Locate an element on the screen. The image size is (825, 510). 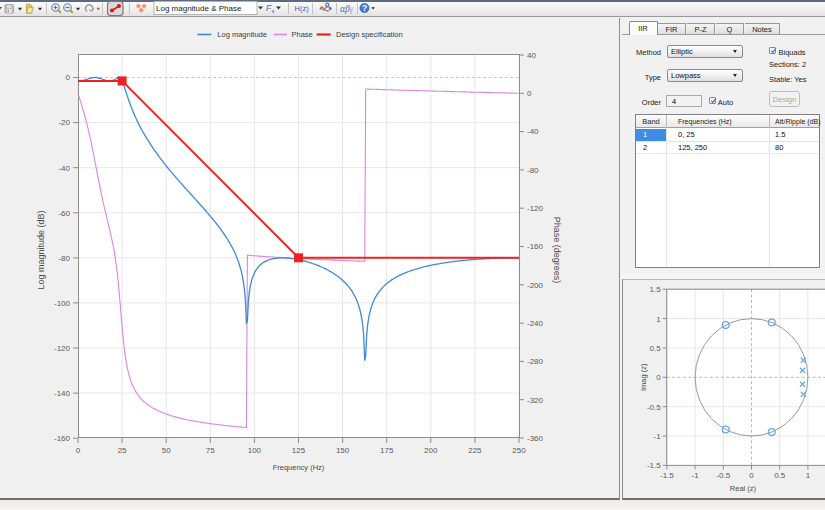
svg-text: 200 is located at coordinates (431, 450).